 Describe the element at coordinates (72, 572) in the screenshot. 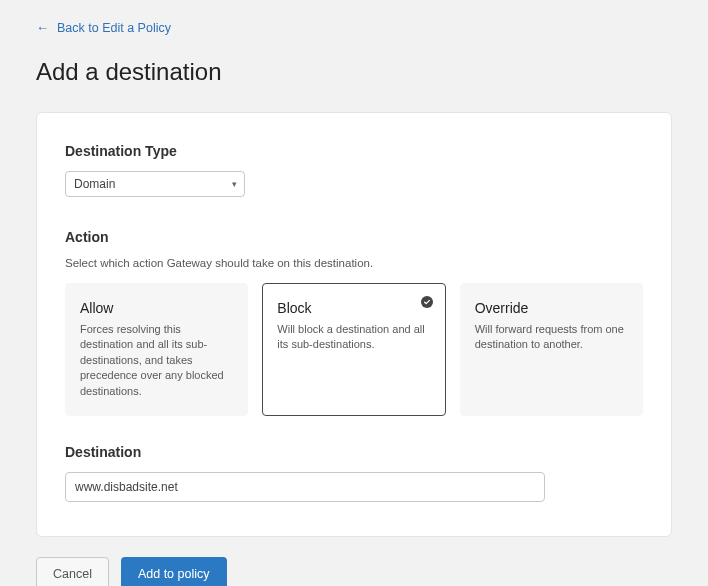

I see `cancel-button: Cancel` at that location.